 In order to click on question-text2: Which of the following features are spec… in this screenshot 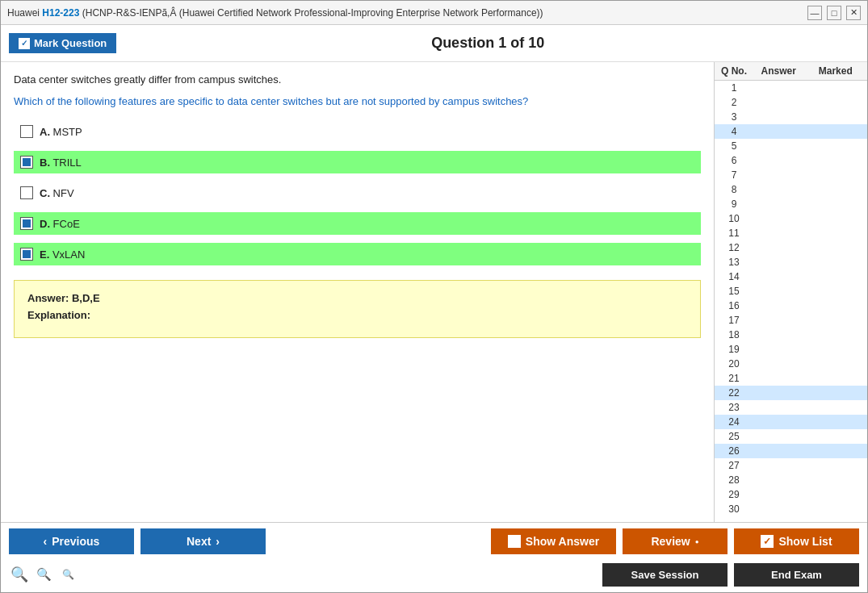, I will do `click(357, 102)`.